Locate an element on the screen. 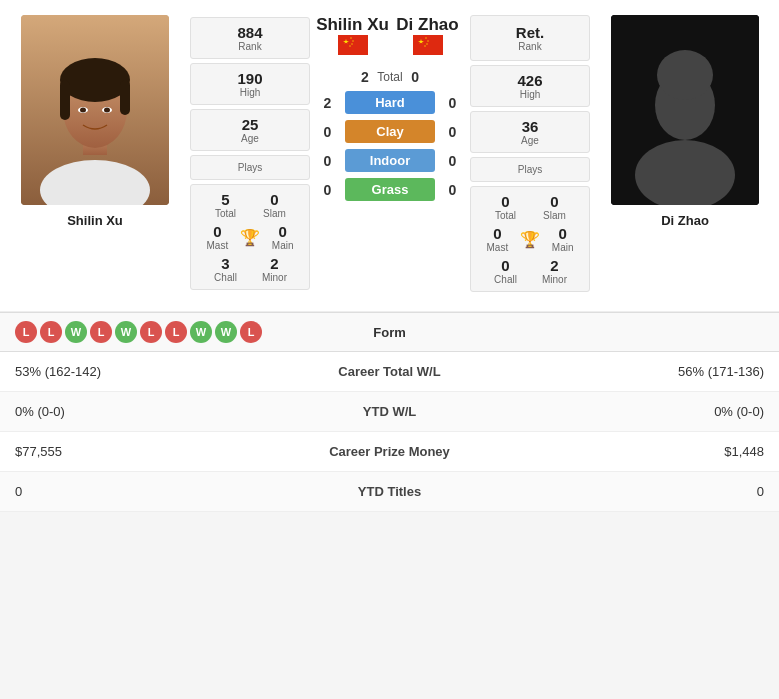 This screenshot has height=699, width=779. form-badge-0: L is located at coordinates (26, 332).